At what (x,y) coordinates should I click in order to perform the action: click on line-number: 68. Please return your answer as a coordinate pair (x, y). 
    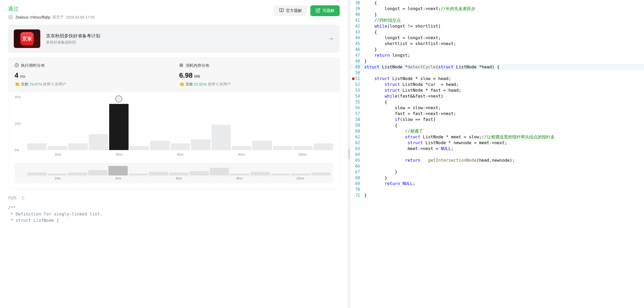
    Looking at the image, I should click on (357, 178).